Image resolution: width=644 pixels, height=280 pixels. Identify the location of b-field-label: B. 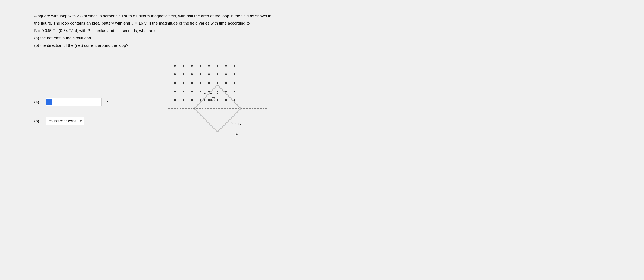
(214, 100).